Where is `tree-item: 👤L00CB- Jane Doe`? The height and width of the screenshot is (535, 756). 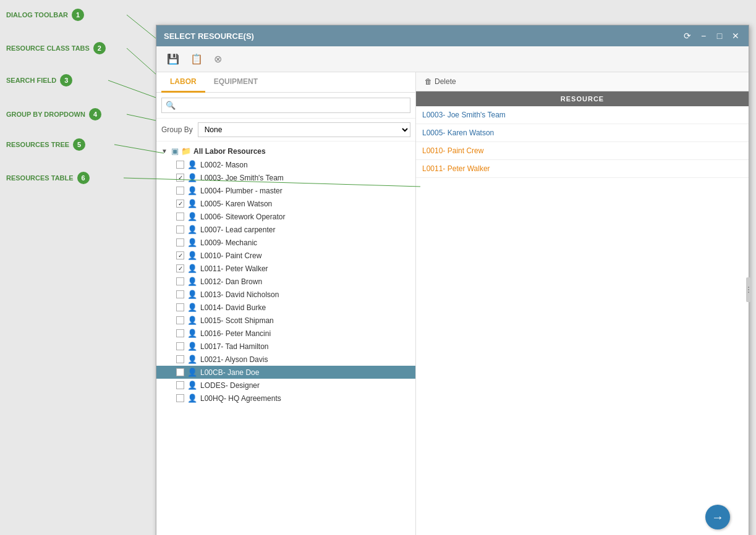 tree-item: 👤L00CB- Jane Doe is located at coordinates (286, 372).